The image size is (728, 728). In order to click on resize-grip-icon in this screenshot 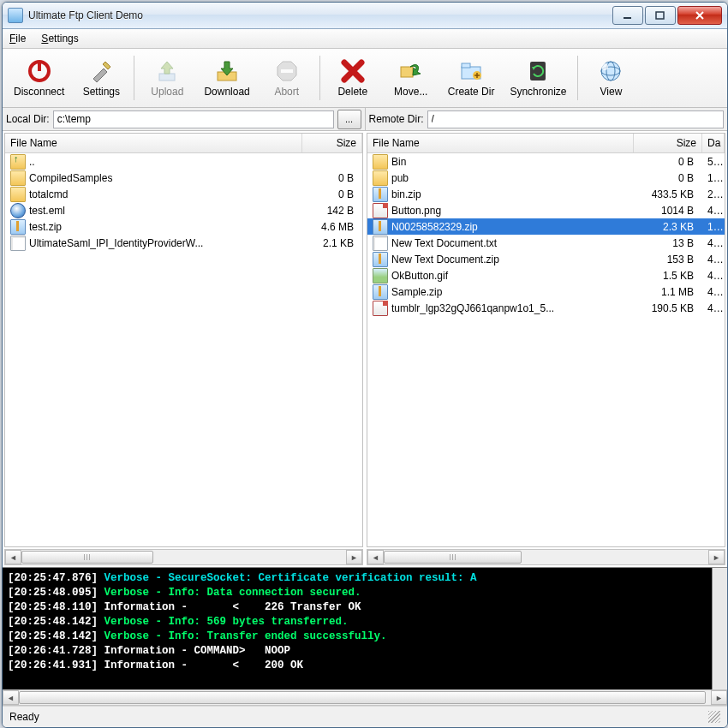, I will do `click(714, 717)`.